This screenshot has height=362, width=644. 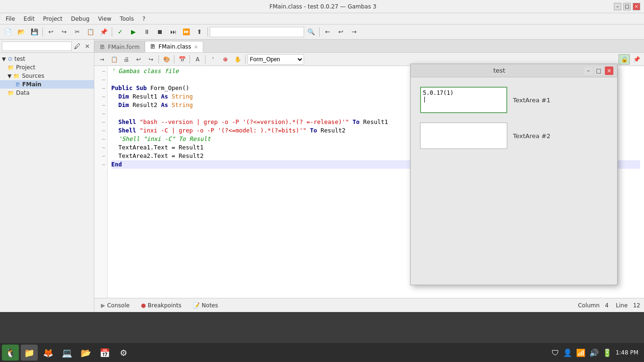 I want to click on tab-fmain-class: 🖹 FMain.class ×, so click(x=174, y=47).